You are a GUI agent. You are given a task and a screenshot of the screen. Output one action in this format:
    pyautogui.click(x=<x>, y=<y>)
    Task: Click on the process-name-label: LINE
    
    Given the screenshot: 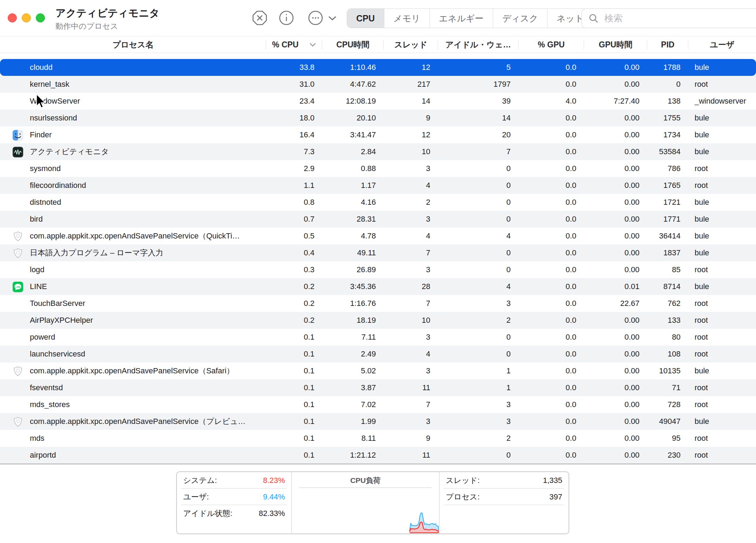 What is the action you would take?
    pyautogui.click(x=39, y=287)
    